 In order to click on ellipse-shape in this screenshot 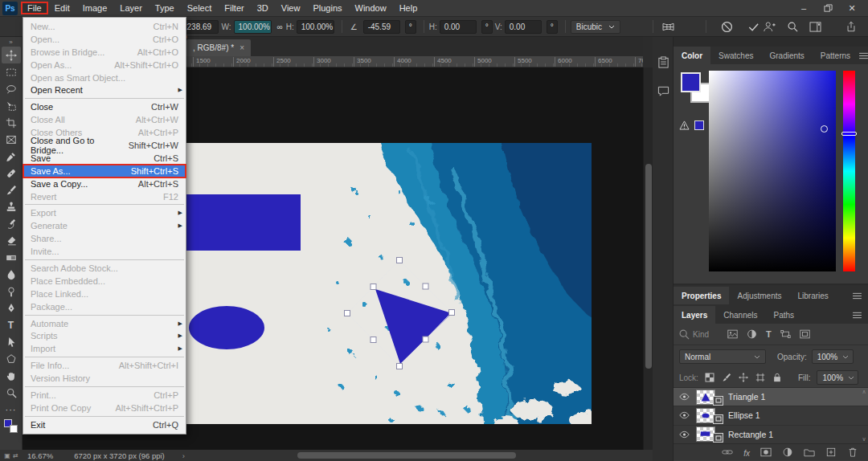, I will do `click(227, 328)`.